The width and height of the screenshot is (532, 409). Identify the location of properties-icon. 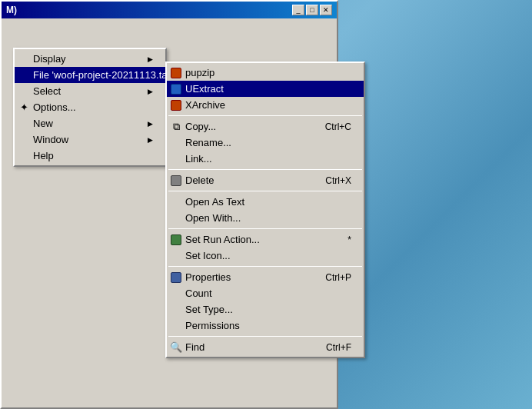
(176, 278).